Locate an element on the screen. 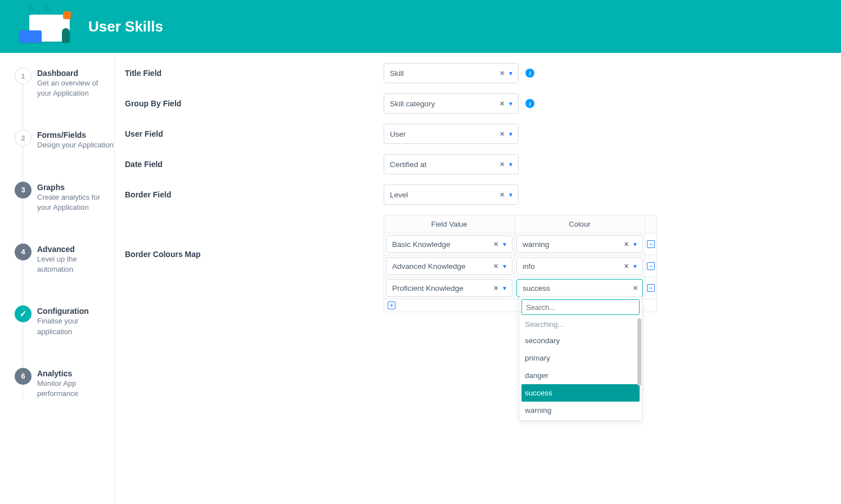  select-field-value: Advanced Knowledge✕▼ is located at coordinates (449, 266).